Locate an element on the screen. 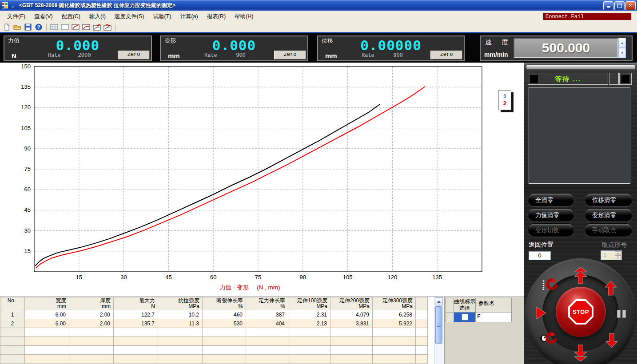  svg-text: 45 is located at coordinates (28, 210).